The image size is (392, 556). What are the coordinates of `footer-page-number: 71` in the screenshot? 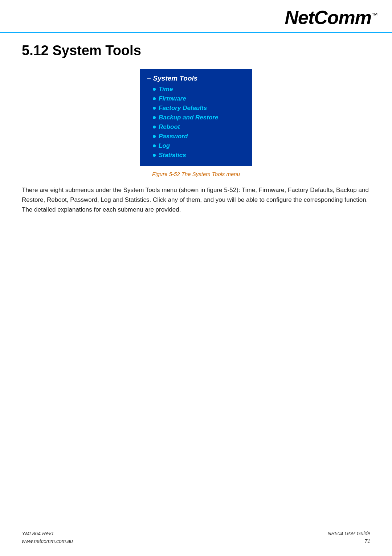 It's located at (349, 541).